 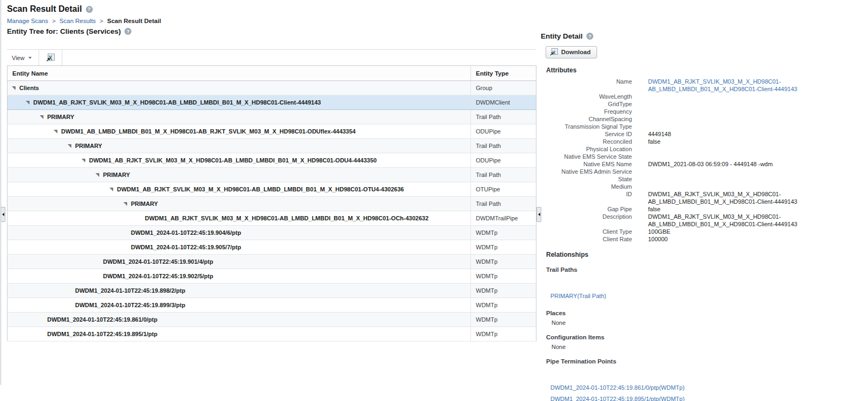 What do you see at coordinates (130, 305) in the screenshot?
I see `entity-name: DWDM1_2024-01-10T22:45:19.899/3/ptp` at bounding box center [130, 305].